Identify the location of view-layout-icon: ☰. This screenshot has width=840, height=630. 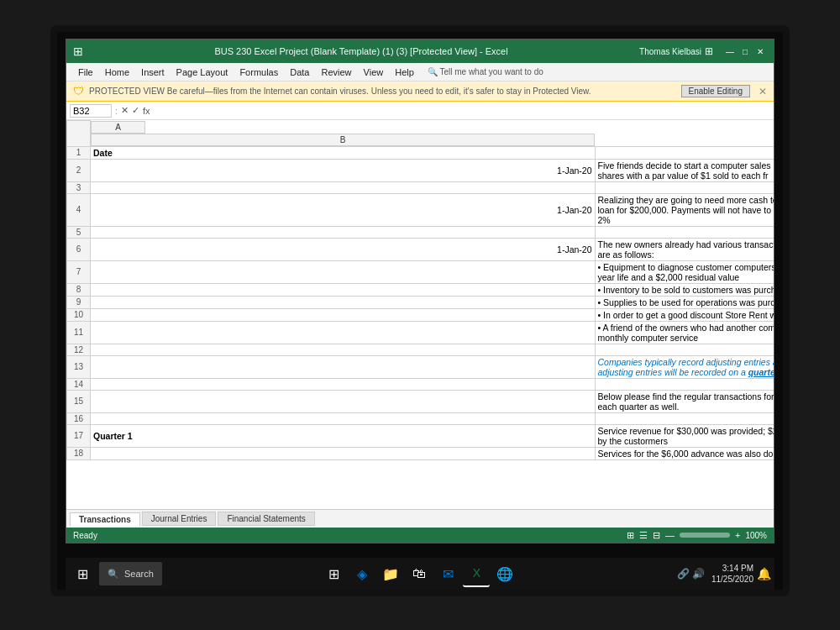
(643, 536).